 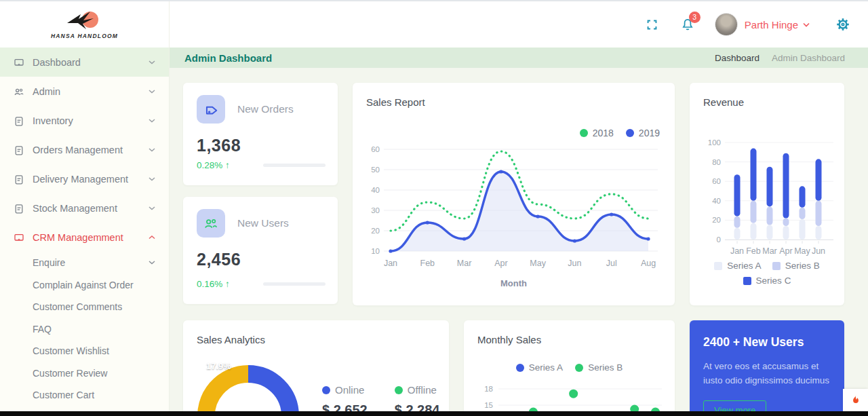 I want to click on stat-value: 1,368, so click(x=218, y=145).